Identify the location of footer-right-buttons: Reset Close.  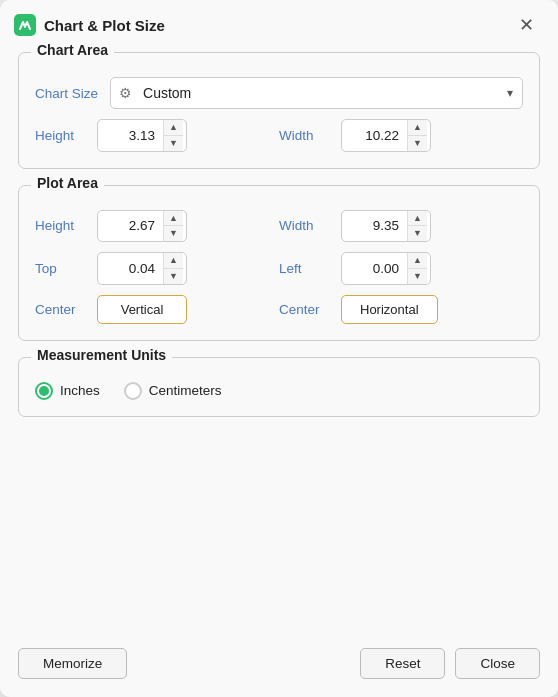
(450, 664).